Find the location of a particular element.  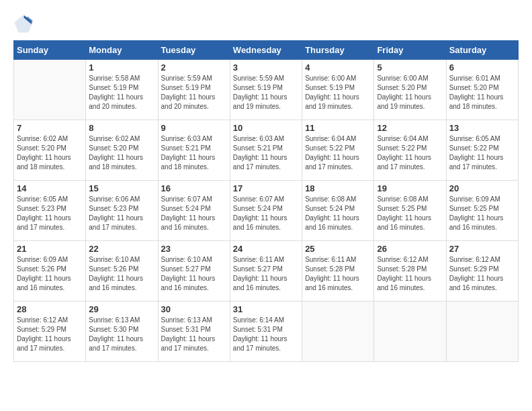

calendar-cell: 30Sunrise: 6:13 AM Sunset: 5:31 PM Dayli… is located at coordinates (193, 332).